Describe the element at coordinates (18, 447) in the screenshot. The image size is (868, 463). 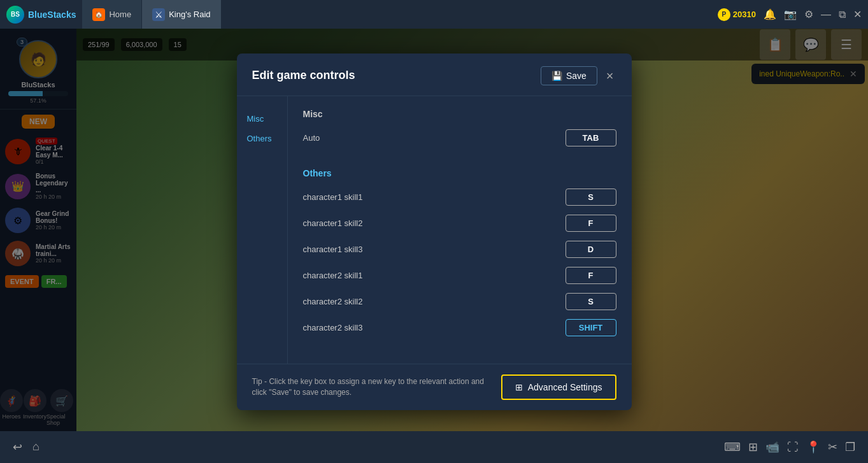
I see `back-icon: ↩` at that location.